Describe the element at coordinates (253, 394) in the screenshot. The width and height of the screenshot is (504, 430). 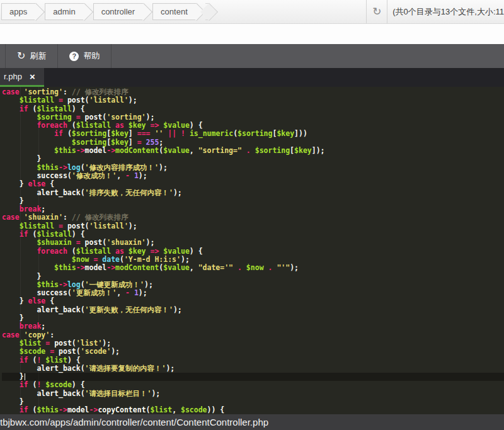
I see `code-line: alert_back('请选择目标栏目！');` at that location.